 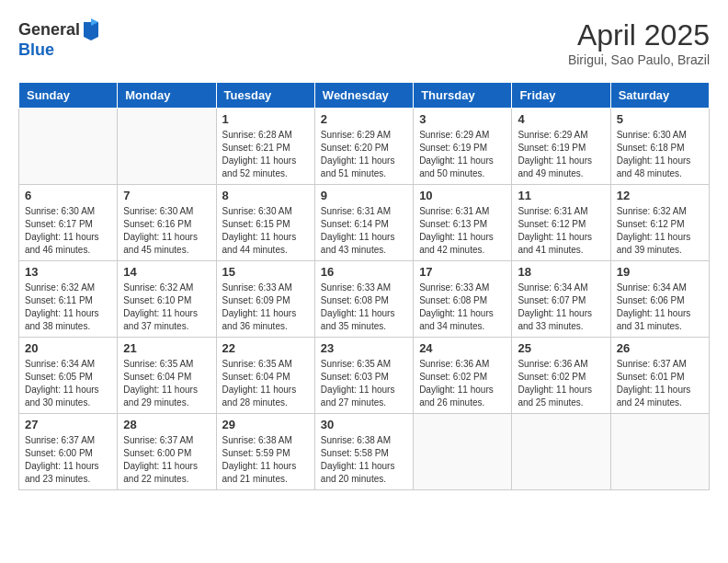 What do you see at coordinates (463, 300) in the screenshot?
I see `calendar-day-cell: 17Sunrise: 6:33 AM Sunset: 6:08 PM Dayli…` at bounding box center [463, 300].